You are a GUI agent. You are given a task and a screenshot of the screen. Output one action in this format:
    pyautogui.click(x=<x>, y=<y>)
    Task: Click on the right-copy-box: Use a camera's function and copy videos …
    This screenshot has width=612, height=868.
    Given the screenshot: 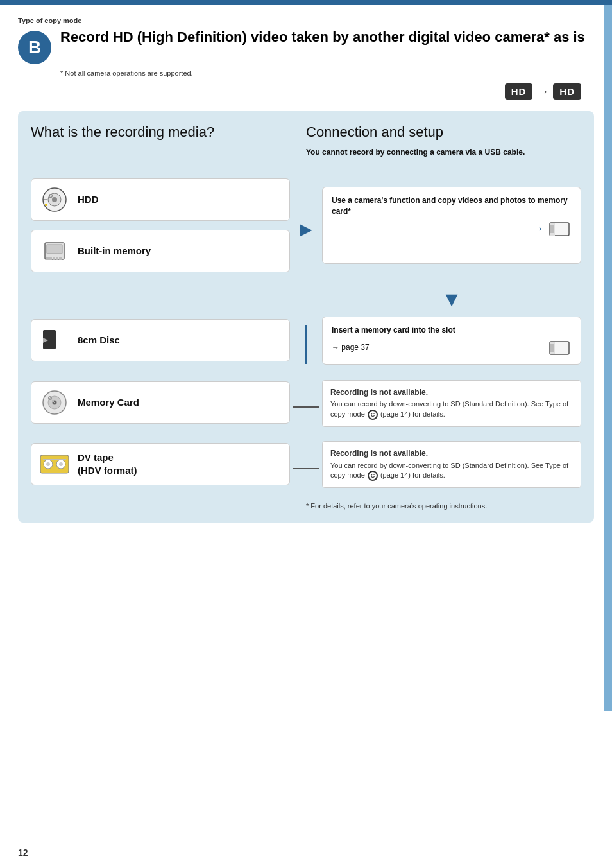 What is the action you would take?
    pyautogui.click(x=452, y=230)
    